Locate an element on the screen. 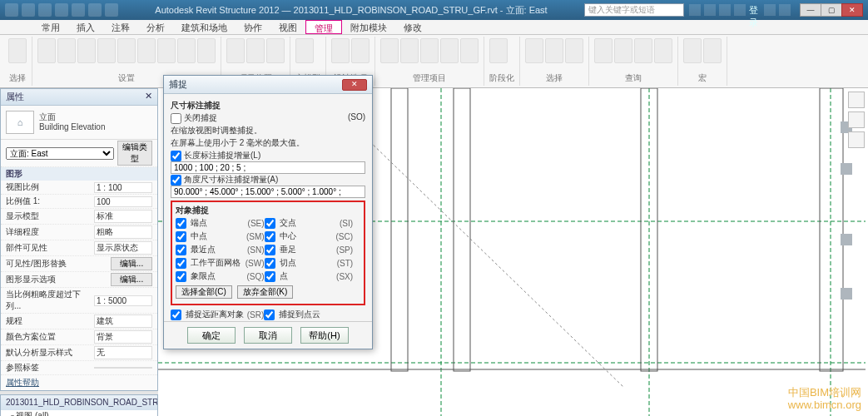 The width and height of the screenshot is (868, 416). star-icon is located at coordinates (725, 10).